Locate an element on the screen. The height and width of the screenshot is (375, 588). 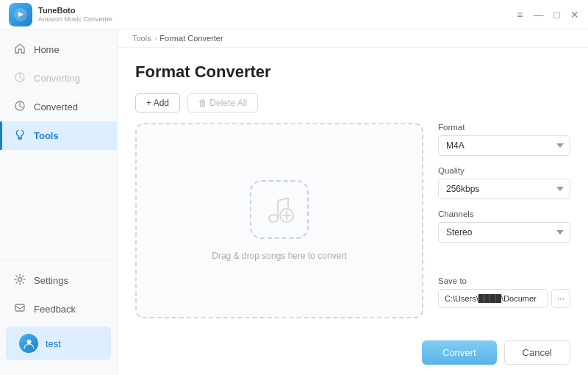
user-profile: test is located at coordinates (59, 343).